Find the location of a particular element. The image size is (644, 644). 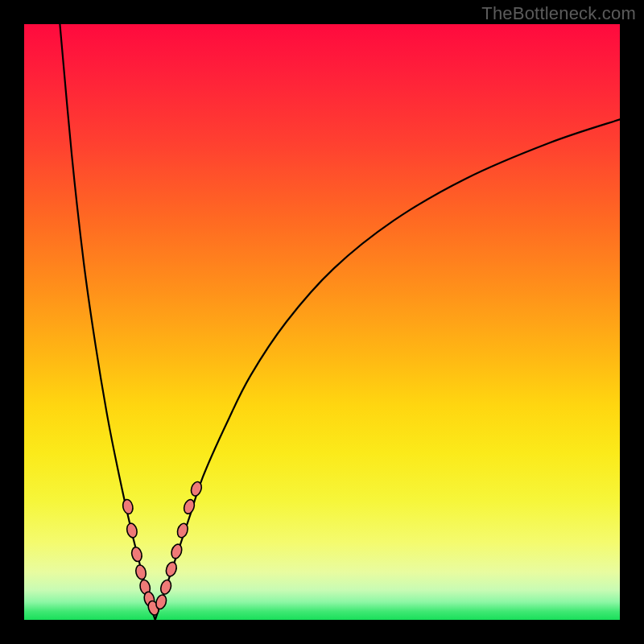

marker-group is located at coordinates (163, 549).